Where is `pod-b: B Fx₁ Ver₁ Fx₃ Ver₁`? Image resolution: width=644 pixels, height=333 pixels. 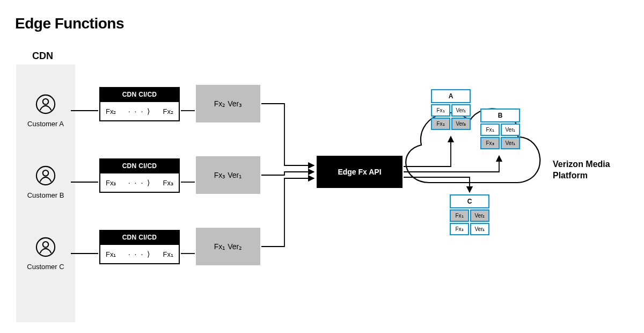 pod-b: B Fx₁ Ver₁ Fx₃ Ver₁ is located at coordinates (500, 129).